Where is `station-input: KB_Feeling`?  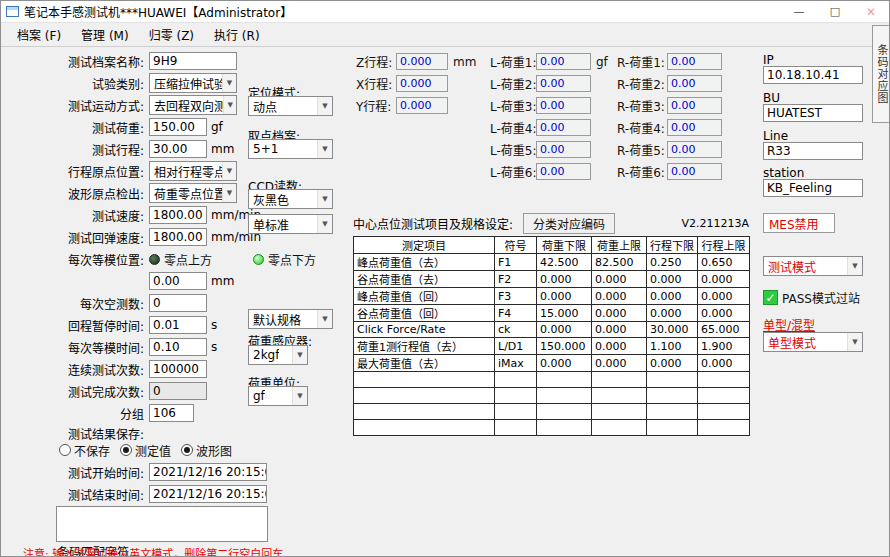 station-input: KB_Feeling is located at coordinates (813, 188).